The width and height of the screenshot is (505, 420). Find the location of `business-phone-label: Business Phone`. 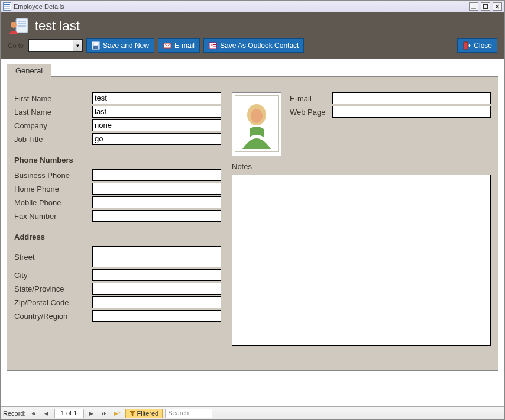

business-phone-label: Business Phone is located at coordinates (53, 175).